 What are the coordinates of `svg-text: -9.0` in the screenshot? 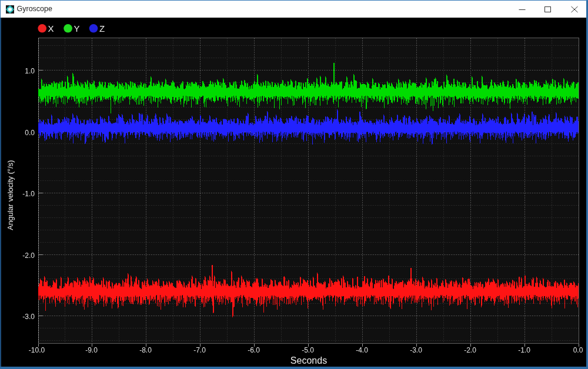 It's located at (92, 350).